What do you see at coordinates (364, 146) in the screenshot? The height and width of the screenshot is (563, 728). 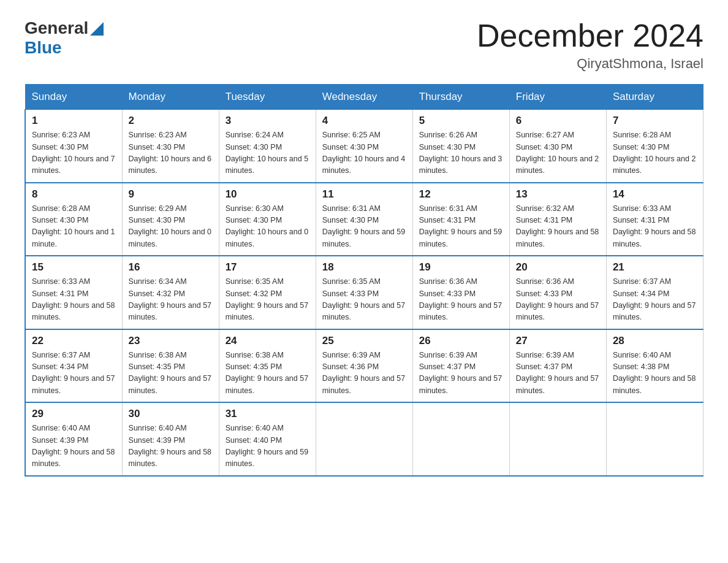 I see `calendar-week-row: 1 Sunrise: 6:23 AMSunset: 4:30 PMDayligh…` at bounding box center [364, 146].